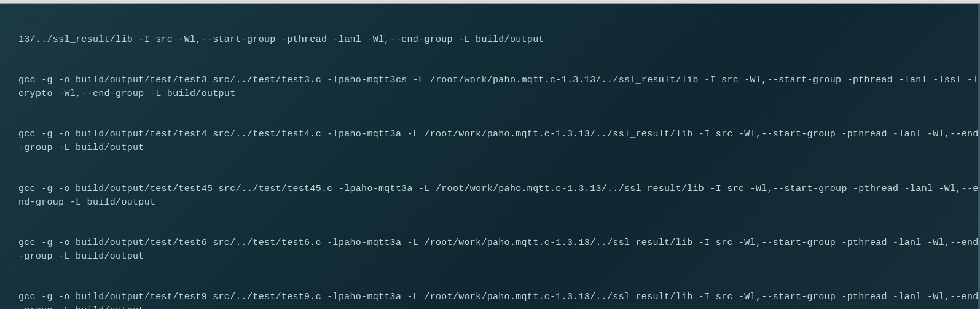  Describe the element at coordinates (979, 156) in the screenshot. I see `scrollbar` at that location.